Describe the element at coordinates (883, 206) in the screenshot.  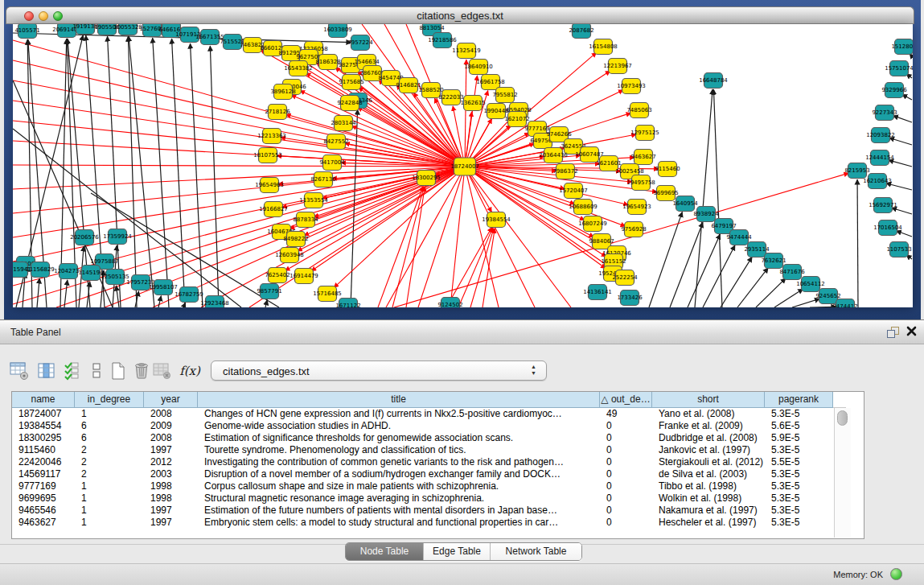
I see `graph-node: 15692971` at that location.